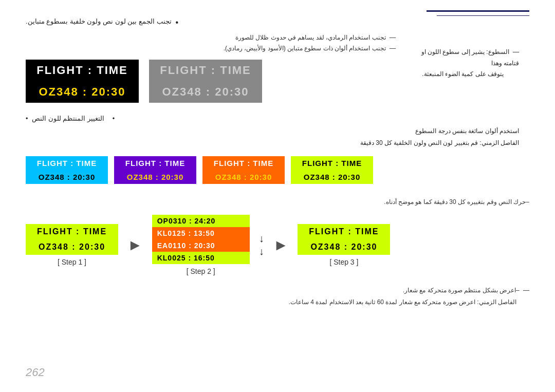  I want to click on sub-1: تجنب استخدام الرمادي، لقد يساهم في حدوث …, so click(216, 38).